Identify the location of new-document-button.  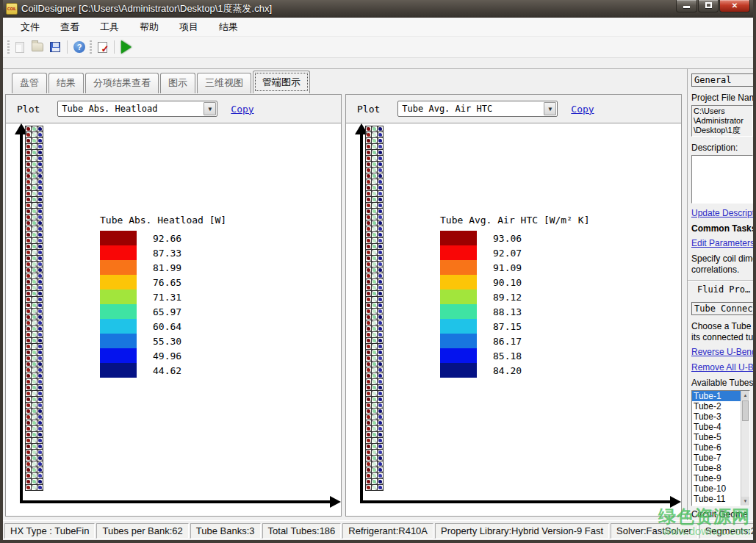
(20, 47).